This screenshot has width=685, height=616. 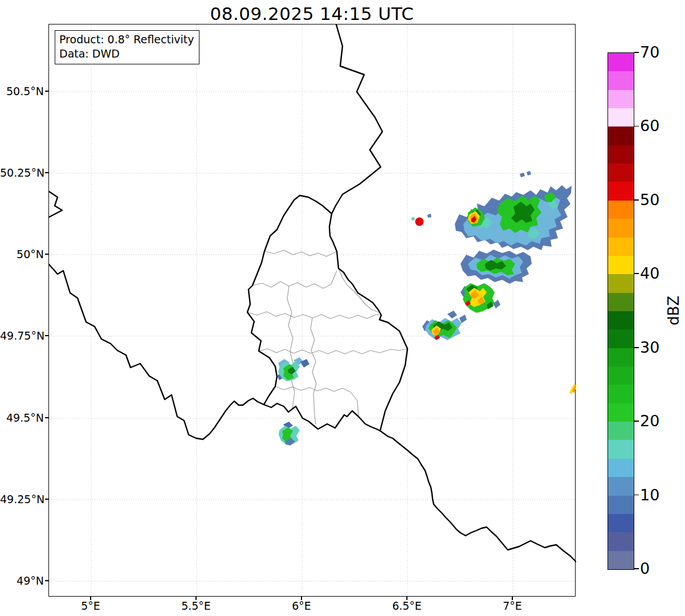 What do you see at coordinates (22, 91) in the screenshot?
I see `lat-tick-label: 50.5°N` at bounding box center [22, 91].